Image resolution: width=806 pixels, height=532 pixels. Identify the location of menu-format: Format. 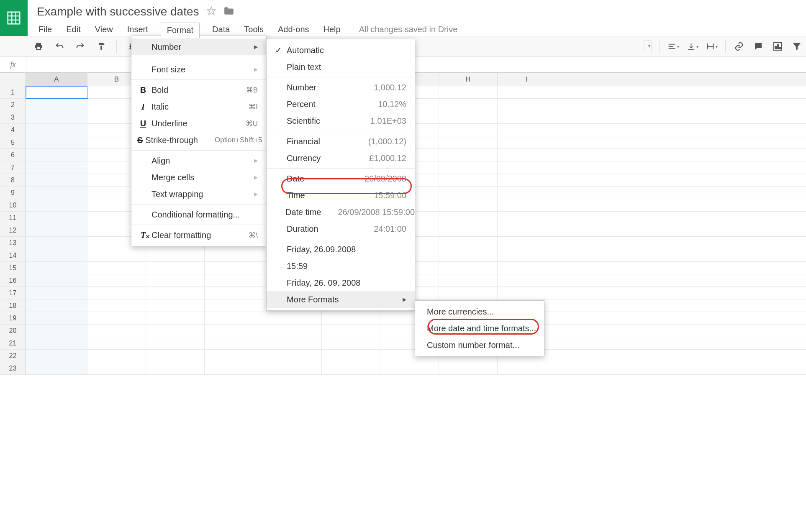
(180, 30).